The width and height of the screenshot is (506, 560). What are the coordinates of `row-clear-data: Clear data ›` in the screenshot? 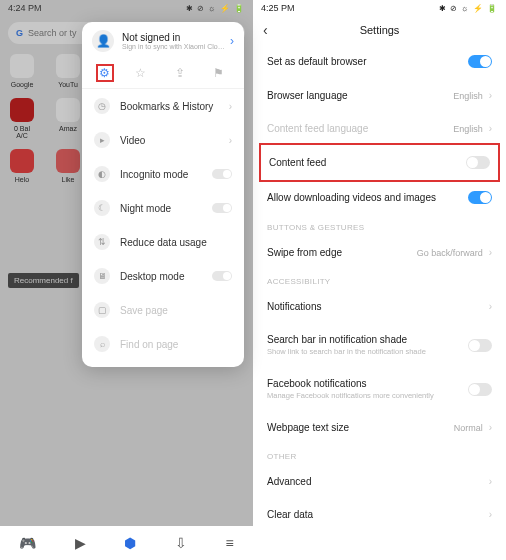 It's located at (380, 514).